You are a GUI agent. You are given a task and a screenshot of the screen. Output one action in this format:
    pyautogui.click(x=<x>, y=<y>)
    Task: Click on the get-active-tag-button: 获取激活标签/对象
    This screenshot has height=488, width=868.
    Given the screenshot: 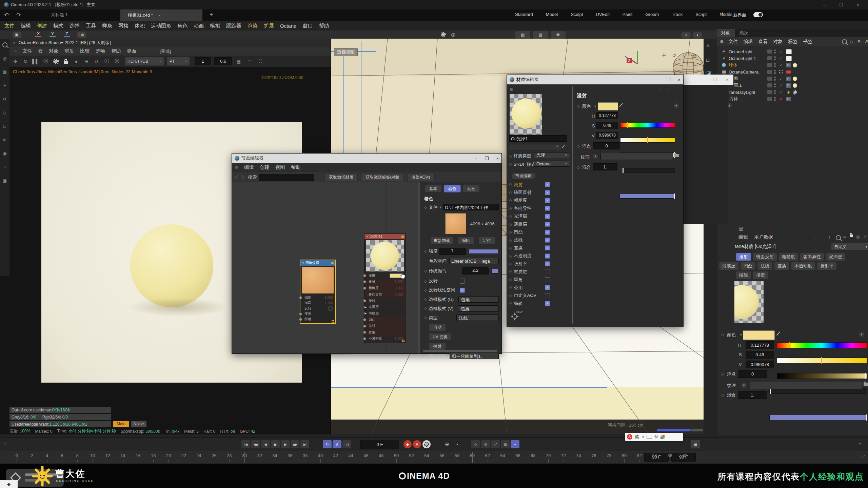 What is the action you would take?
    pyautogui.click(x=382, y=177)
    